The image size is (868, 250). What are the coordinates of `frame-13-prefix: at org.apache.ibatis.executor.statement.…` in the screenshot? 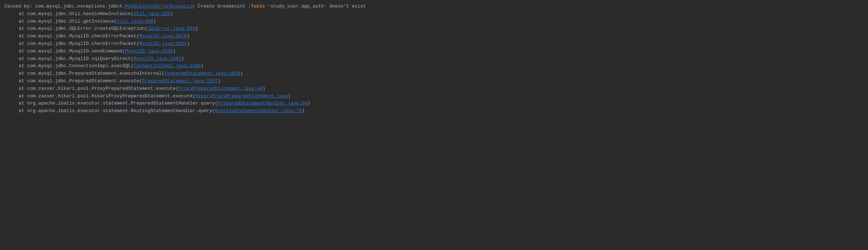 It's located at (108, 111).